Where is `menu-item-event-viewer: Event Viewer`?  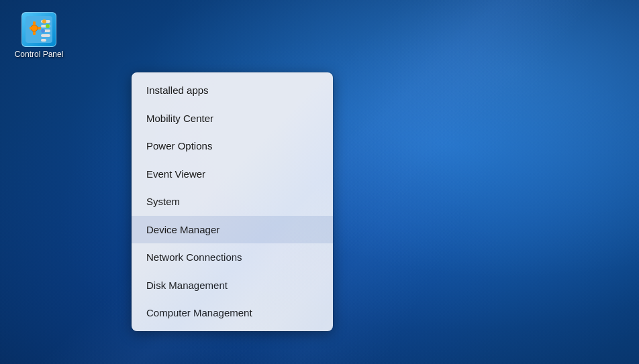 menu-item-event-viewer: Event Viewer is located at coordinates (232, 174).